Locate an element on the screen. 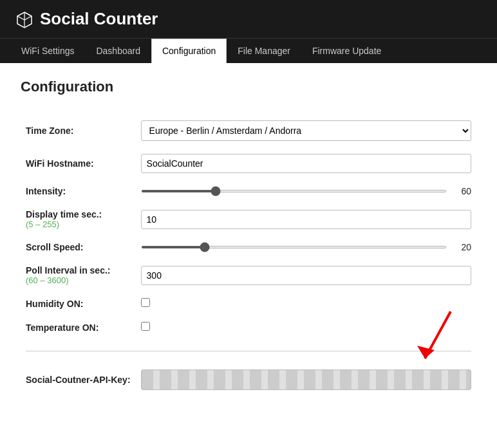  intensity-input-cell: 60 is located at coordinates (306, 191).